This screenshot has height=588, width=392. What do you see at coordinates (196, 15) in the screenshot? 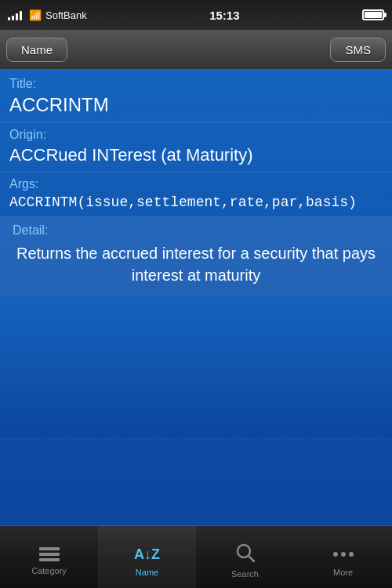
I see `status-bar: 📶 SoftBank 15:13` at bounding box center [196, 15].